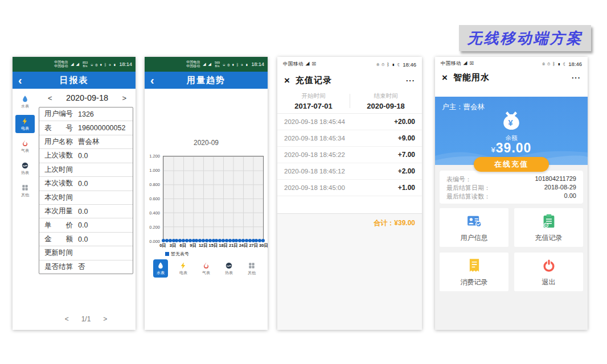 The width and height of the screenshot is (607, 364). I want to click on prev-page-button: <, so click(67, 319).